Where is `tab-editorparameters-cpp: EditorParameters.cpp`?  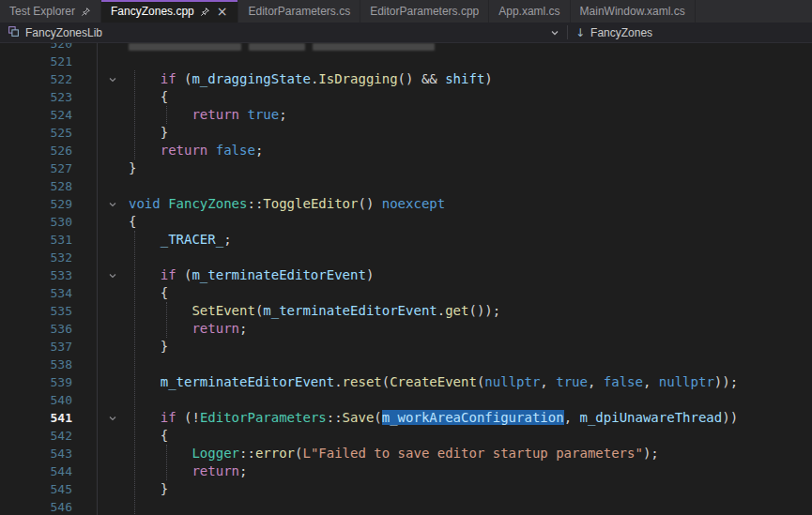 tab-editorparameters-cpp: EditorParameters.cpp is located at coordinates (424, 11).